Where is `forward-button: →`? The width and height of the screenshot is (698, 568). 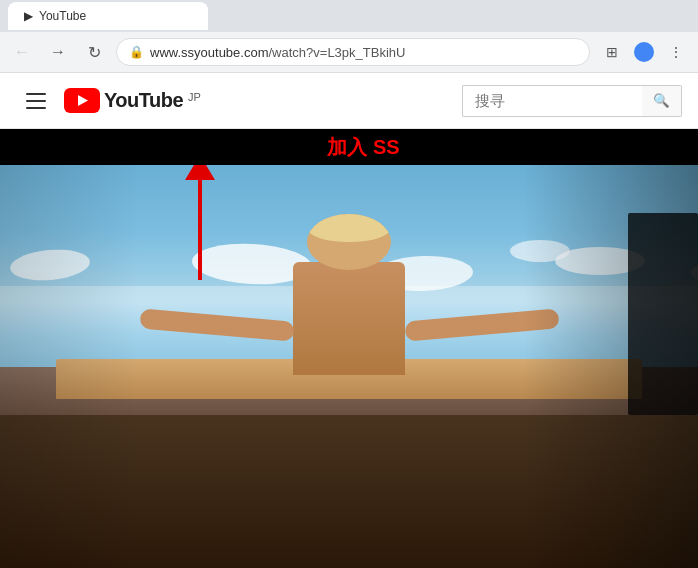
forward-button: → is located at coordinates (58, 52).